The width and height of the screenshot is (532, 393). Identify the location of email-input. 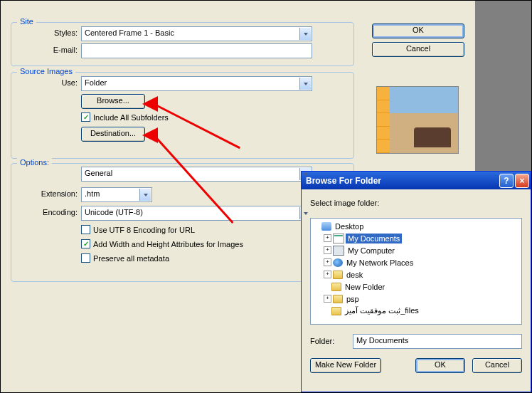
(196, 51).